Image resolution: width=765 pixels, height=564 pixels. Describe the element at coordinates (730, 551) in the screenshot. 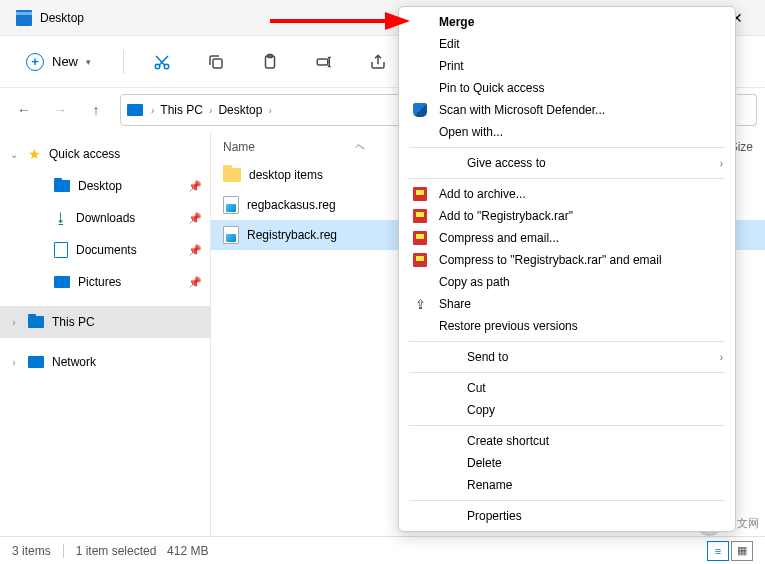

I see `view-toggles: ≡ ▦` at that location.